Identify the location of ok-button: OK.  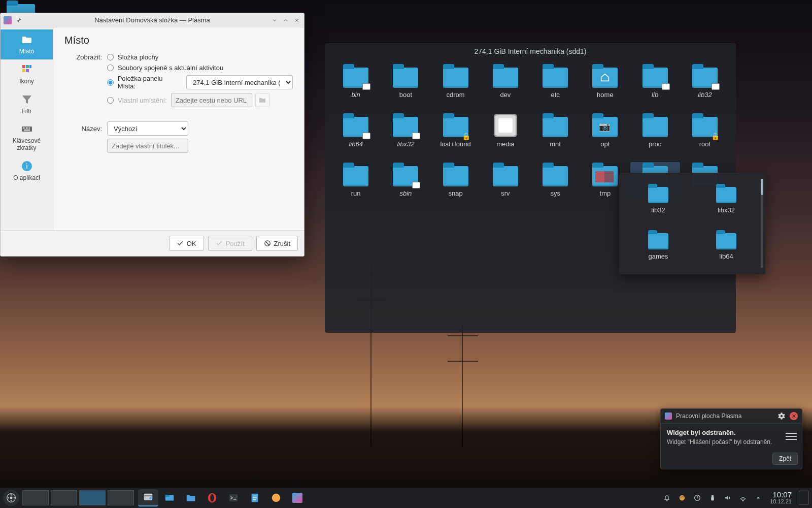
(187, 243).